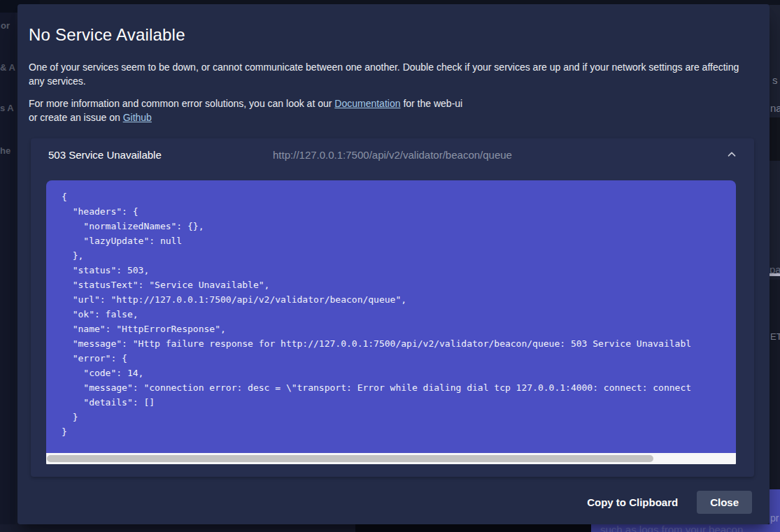 This screenshot has height=532, width=780. Describe the element at coordinates (392, 154) in the screenshot. I see `error-panel-header: 503 Service Unavailable http://127.0.0.1…` at that location.